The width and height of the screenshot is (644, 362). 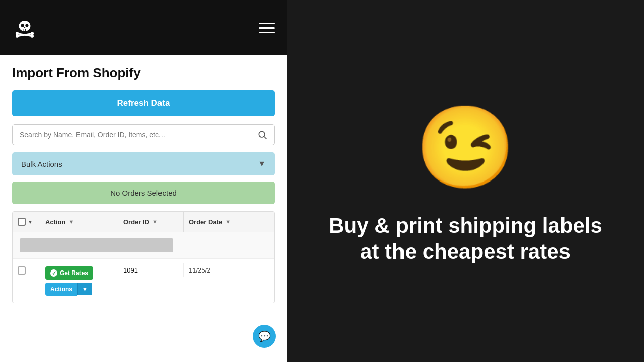 What do you see at coordinates (143, 164) in the screenshot?
I see `bulk-actions-dropdown: Bulk Actions ▼` at bounding box center [143, 164].